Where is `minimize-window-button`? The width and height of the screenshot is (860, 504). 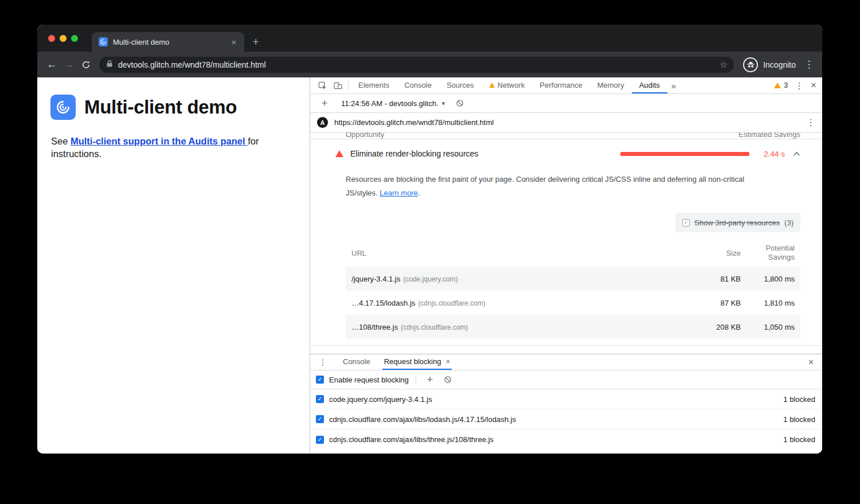
minimize-window-button is located at coordinates (63, 38).